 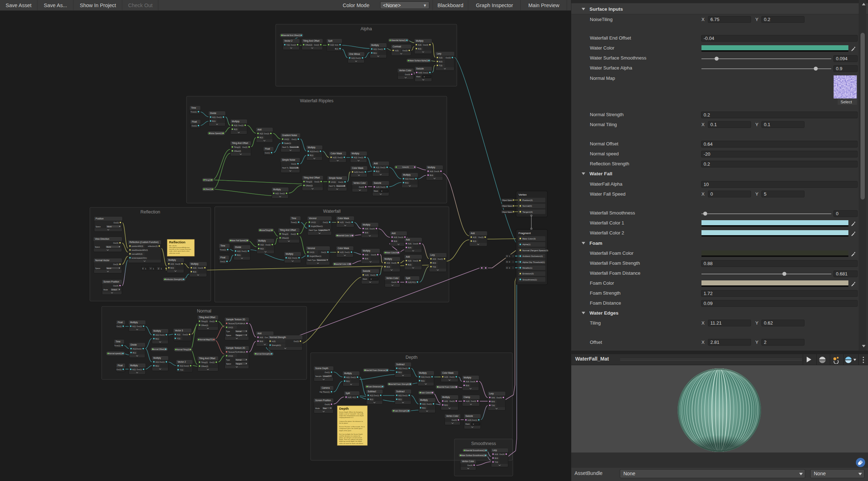 What do you see at coordinates (175, 253) in the screenshot?
I see `svg-text: reflection result.` at bounding box center [175, 253].